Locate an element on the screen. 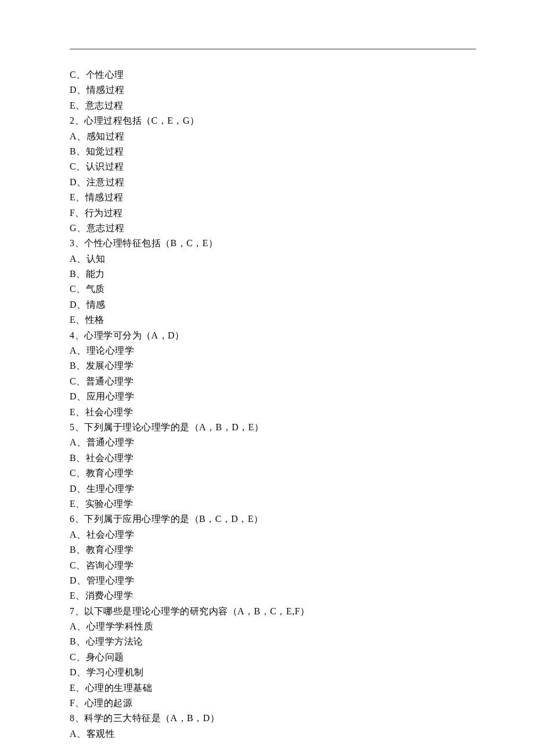  text-line: B、发展心理学 is located at coordinates (267, 366).